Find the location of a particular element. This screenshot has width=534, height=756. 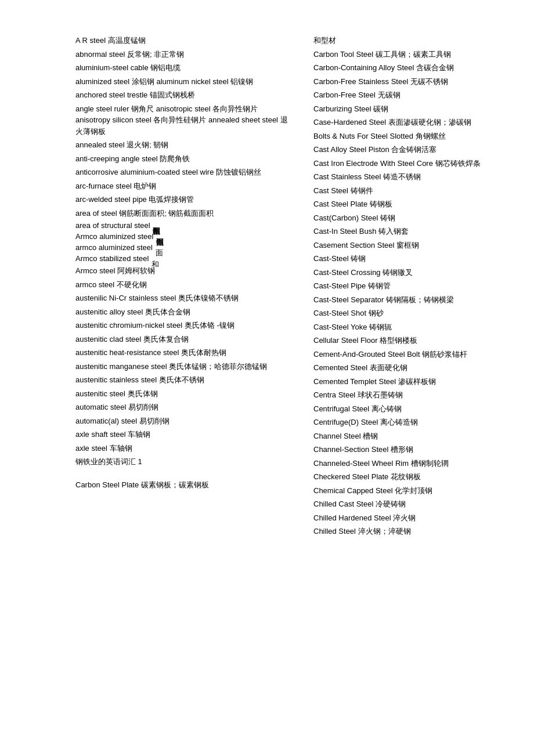

list-item: Cast-In Steel Bush 铸入钢套 is located at coordinates (406, 231).